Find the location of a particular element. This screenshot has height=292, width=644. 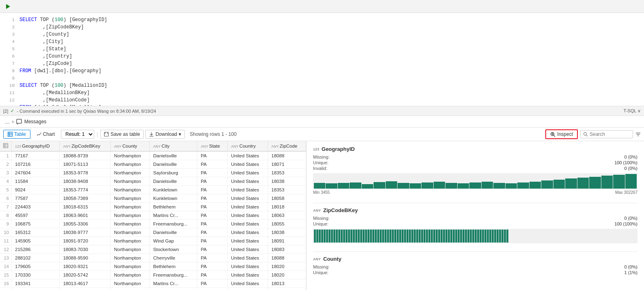

row-number-cell: 16 is located at coordinates (6, 284).